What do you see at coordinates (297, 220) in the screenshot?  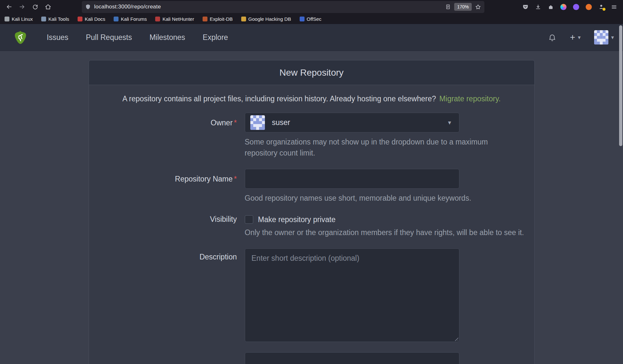 I see `private-checkbox-label: Make repository private` at bounding box center [297, 220].